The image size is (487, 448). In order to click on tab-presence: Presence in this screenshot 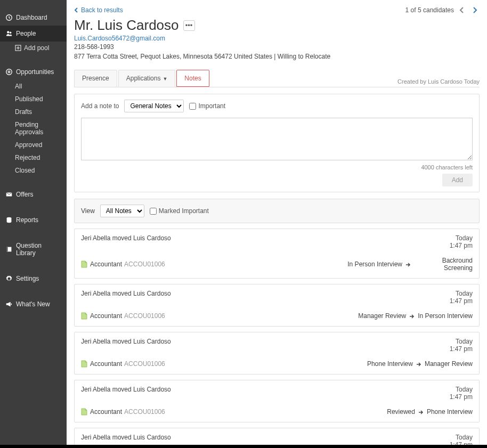, I will do `click(96, 78)`.